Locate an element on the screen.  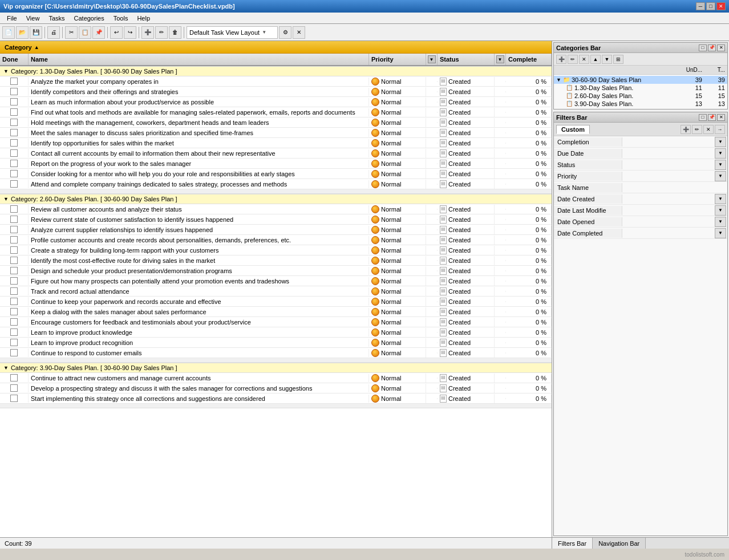
cats-pin-btn: 📌 is located at coordinates (712, 48).